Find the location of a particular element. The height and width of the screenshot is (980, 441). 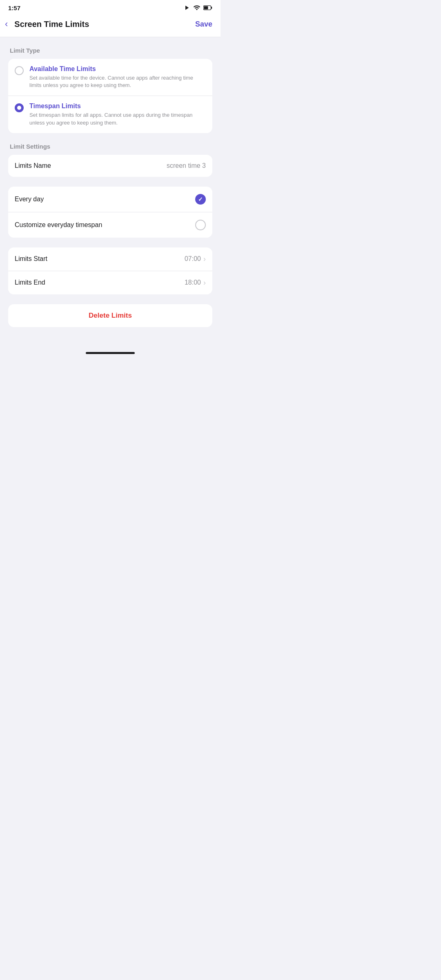

limits-end-chevron-icon: › is located at coordinates (205, 283).